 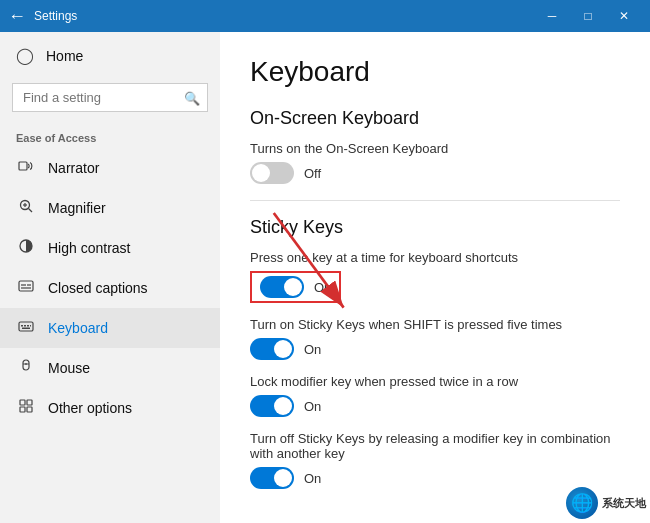 I want to click on toggle-sticky-keys-lock, so click(x=272, y=406).